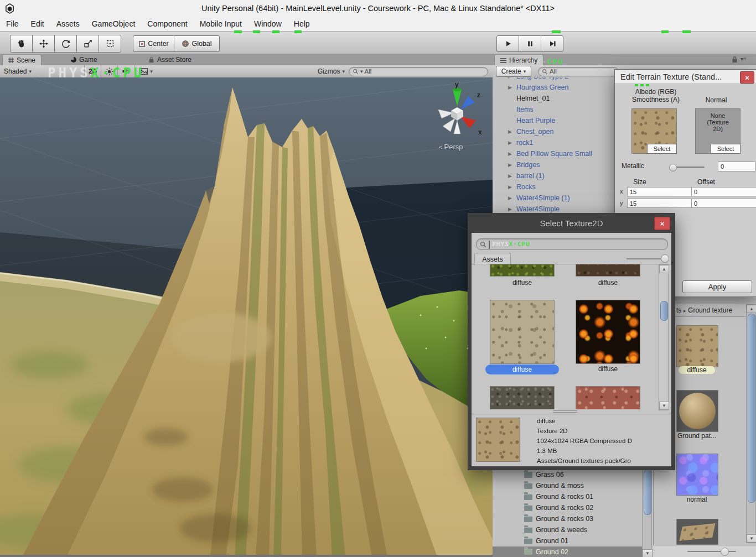 The image size is (756, 557). Describe the element at coordinates (302, 24) in the screenshot. I see `menu-help: Help` at that location.